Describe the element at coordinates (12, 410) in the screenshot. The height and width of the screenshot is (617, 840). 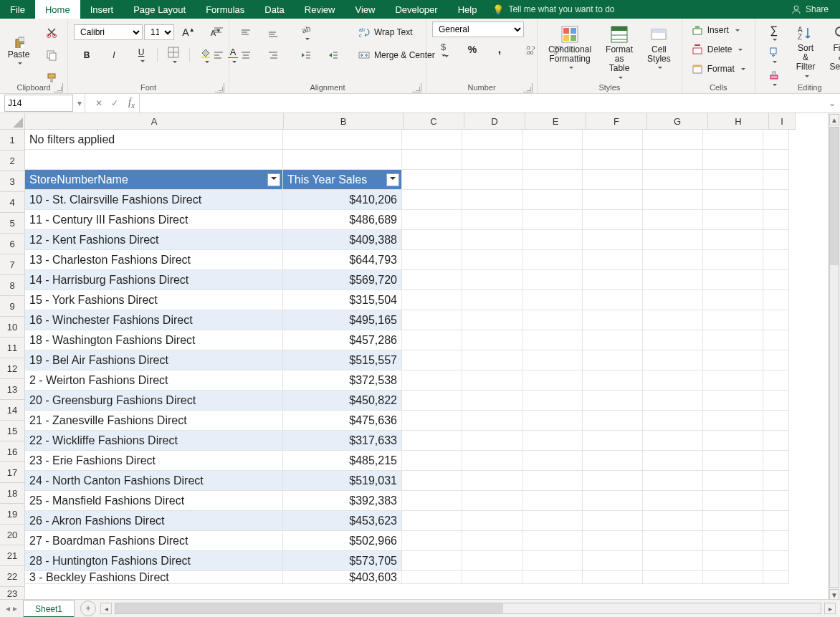
I see `row-header: 14` at that location.